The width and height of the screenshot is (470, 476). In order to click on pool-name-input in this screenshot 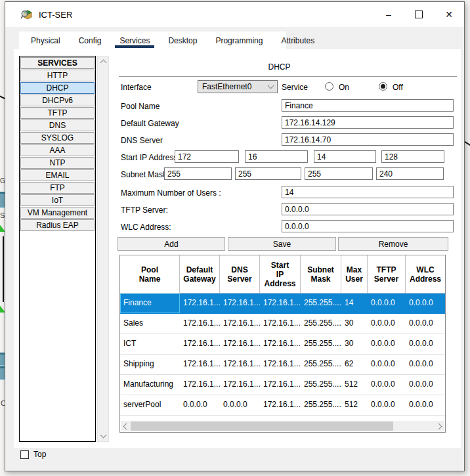, I will do `click(368, 105)`.